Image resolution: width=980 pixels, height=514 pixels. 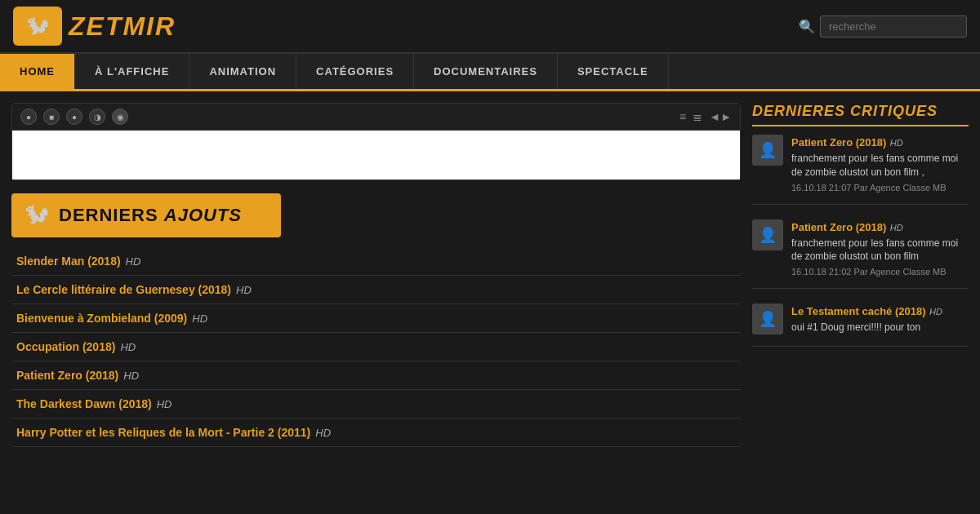 I want to click on site-name: ZETMIR, so click(x=122, y=26).